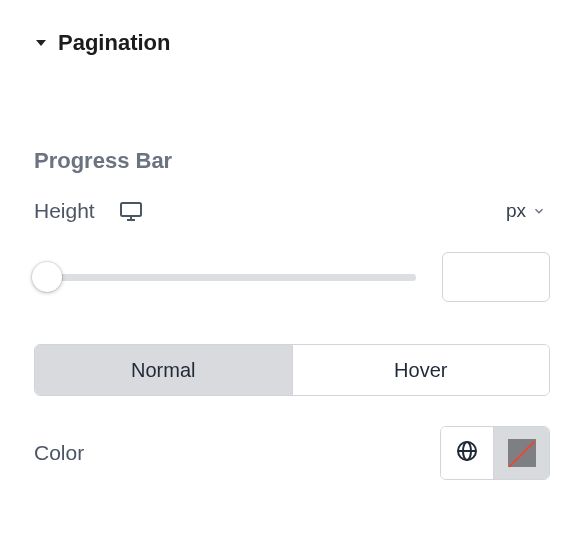 The height and width of the screenshot is (560, 584). What do you see at coordinates (496, 277) in the screenshot?
I see `height-input` at bounding box center [496, 277].